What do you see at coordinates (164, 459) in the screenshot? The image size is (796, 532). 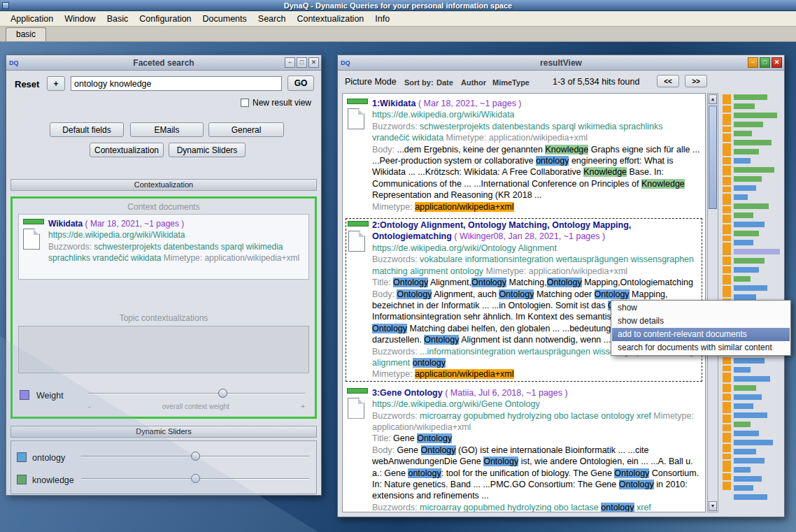 I see `term-slider-row-ontology: ontology` at bounding box center [164, 459].